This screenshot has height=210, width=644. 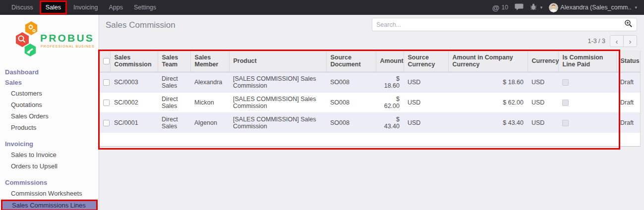 What do you see at coordinates (22, 7) in the screenshot?
I see `menu-discuss: Discuss` at bounding box center [22, 7].